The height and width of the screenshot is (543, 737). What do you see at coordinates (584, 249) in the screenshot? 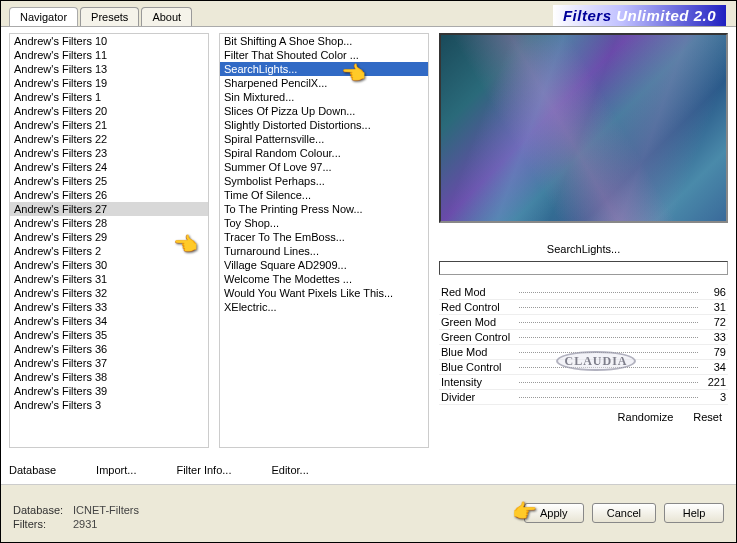
I see `current-filter-label: SearchLights...` at bounding box center [584, 249].